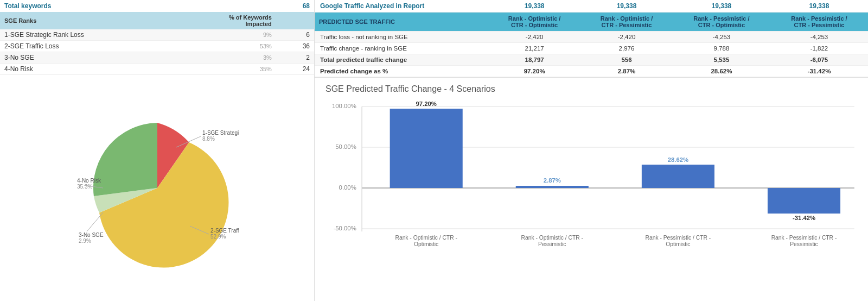 The width and height of the screenshot is (868, 301). What do you see at coordinates (89, 180) in the screenshot?
I see `pie-label-4: 4-No Risk` at bounding box center [89, 180].